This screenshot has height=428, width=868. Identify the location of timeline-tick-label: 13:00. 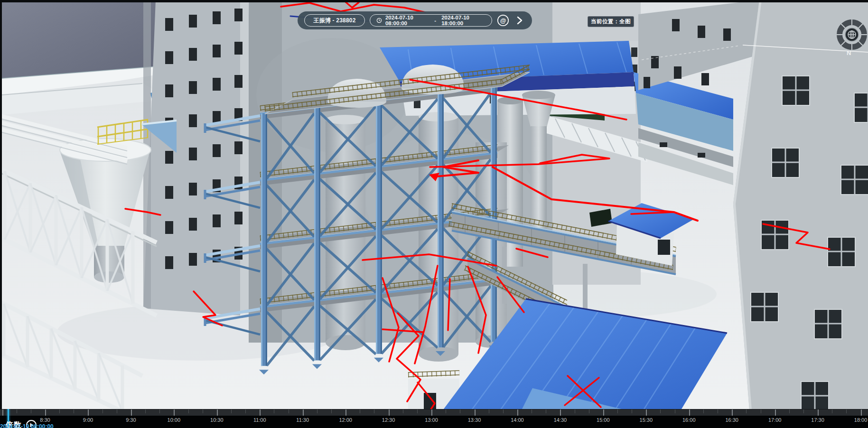
(431, 420).